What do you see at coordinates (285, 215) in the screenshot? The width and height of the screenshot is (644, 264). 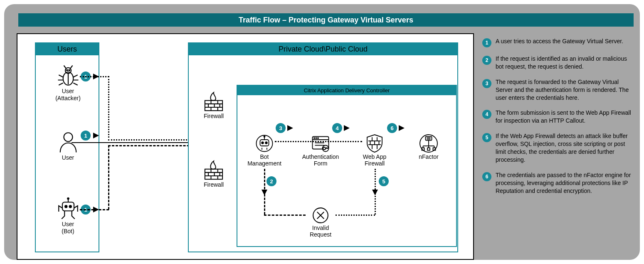 I see `line-bot-to-inv-h` at bounding box center [285, 215].